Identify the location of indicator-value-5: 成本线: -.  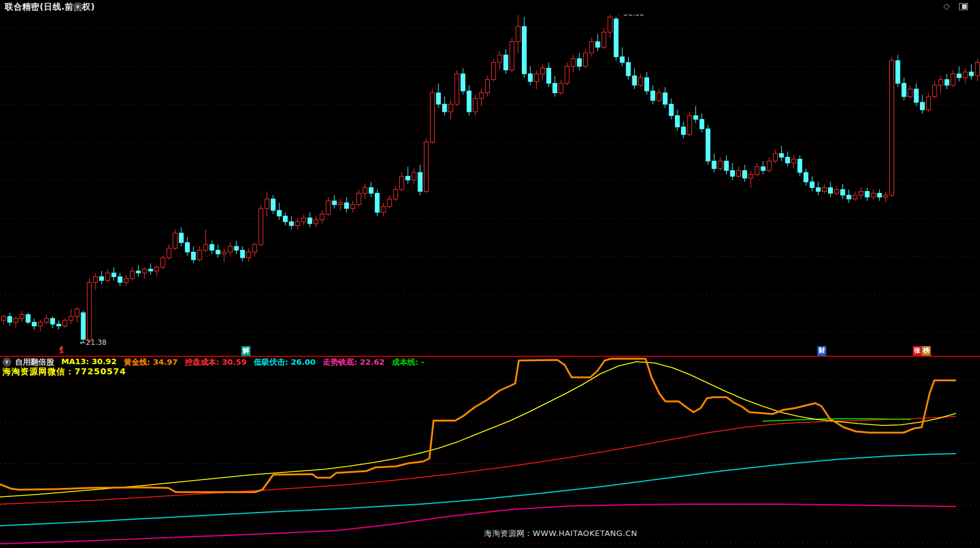
(408, 362).